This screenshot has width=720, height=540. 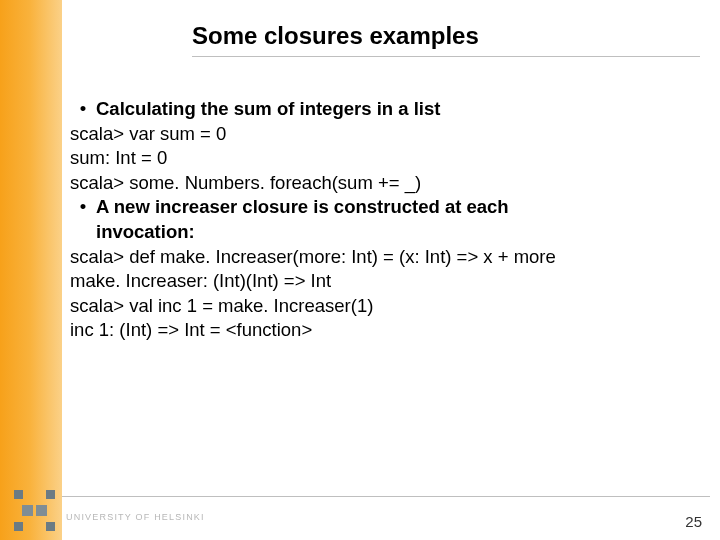 I want to click on code-line: sum: Int = 0, so click(x=385, y=158).